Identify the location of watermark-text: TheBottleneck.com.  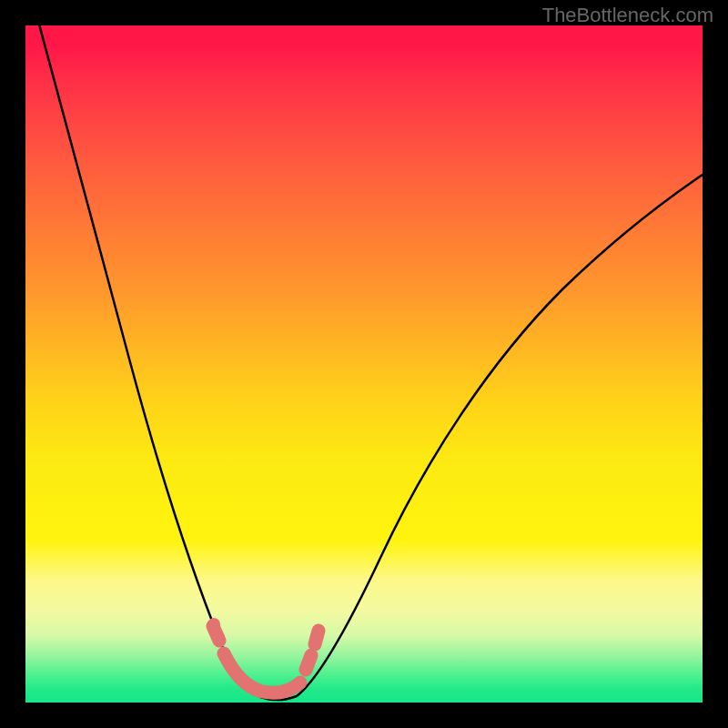
(628, 15).